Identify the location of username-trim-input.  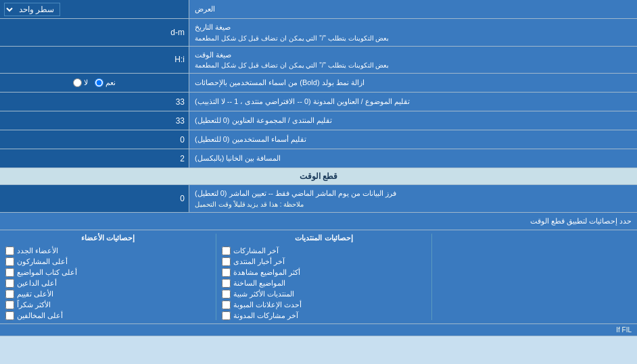
(95, 140).